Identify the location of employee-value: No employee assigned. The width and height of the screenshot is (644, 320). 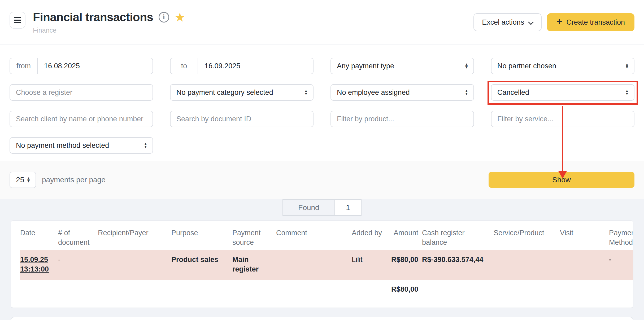
(373, 93).